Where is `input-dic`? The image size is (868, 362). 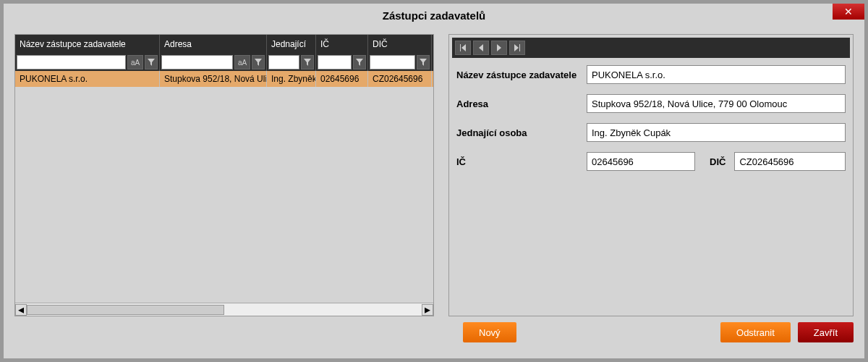 input-dic is located at coordinates (790, 161).